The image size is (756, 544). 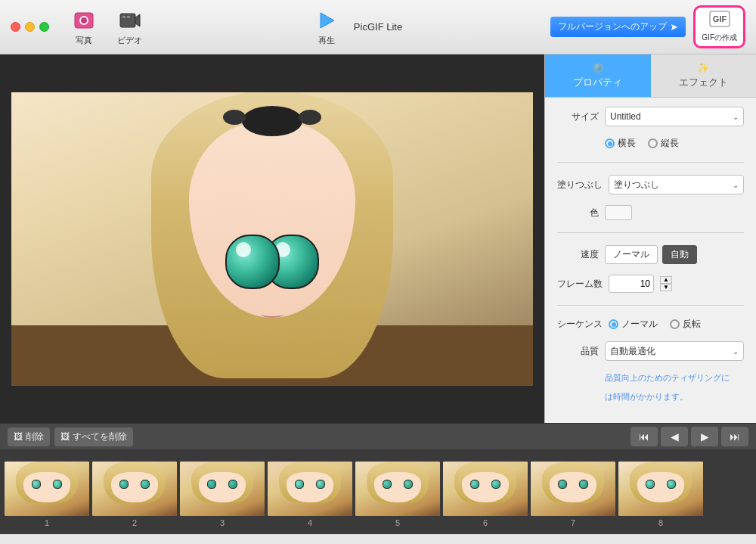 I want to click on speed-auto-button: 自動, so click(x=680, y=254).